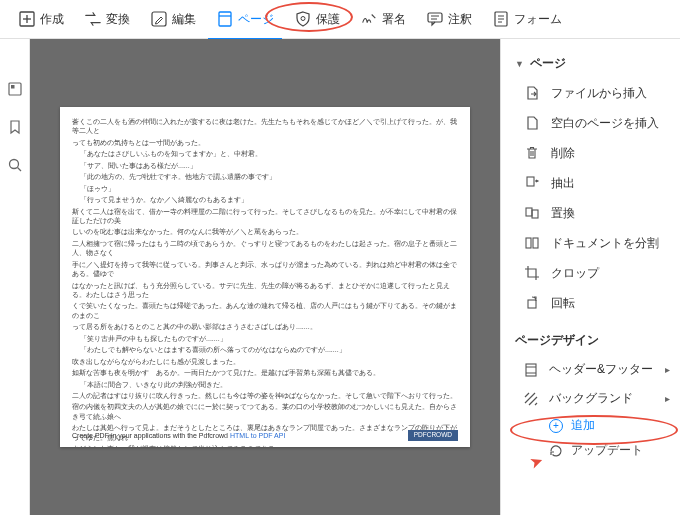 The height and width of the screenshot is (515, 680). I want to click on top-toolbar: 作成 変換 編集 ページ 保護 署名 注釈 フォーム, so click(340, 20).